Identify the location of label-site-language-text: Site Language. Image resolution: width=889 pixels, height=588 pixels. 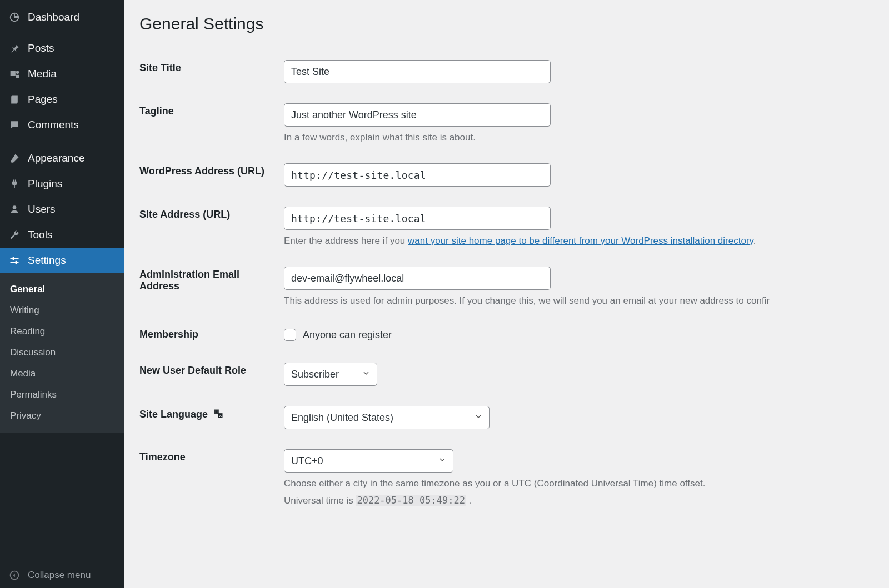
(173, 414).